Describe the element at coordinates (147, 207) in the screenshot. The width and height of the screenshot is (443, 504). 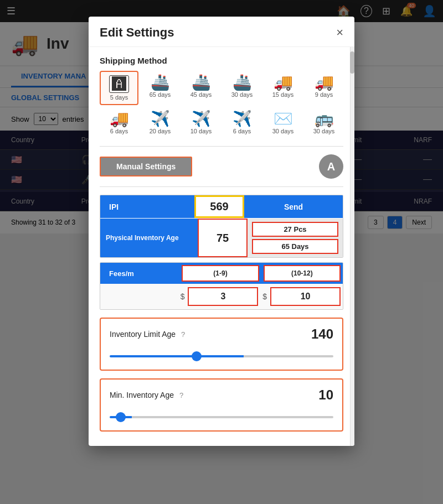
I see `ipi-label: IPI` at that location.